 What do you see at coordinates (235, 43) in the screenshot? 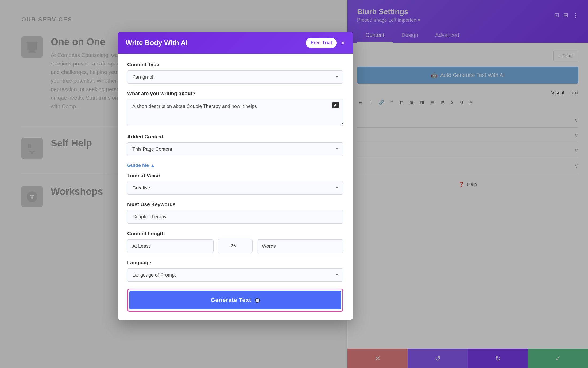
I see `ai-modal-header: Write Body With AI Free Trial ×` at bounding box center [235, 43].